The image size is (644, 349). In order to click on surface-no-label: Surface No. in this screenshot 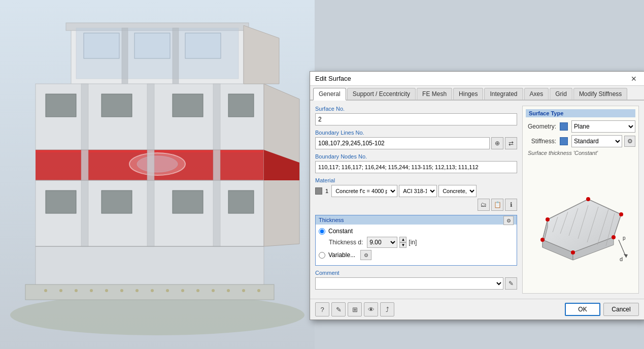, I will do `click(416, 109)`.